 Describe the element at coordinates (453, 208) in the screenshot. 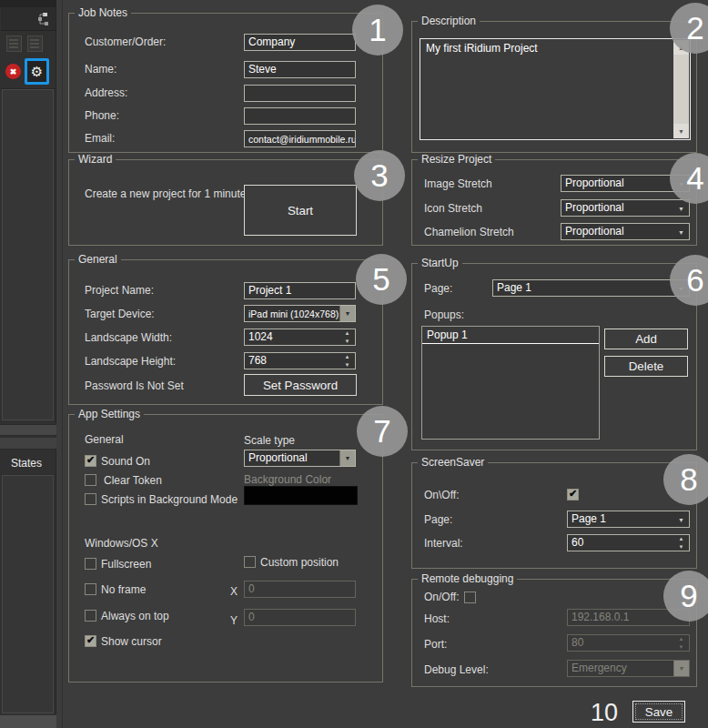

I see `icon-stretch-label: Icon Stretch` at that location.